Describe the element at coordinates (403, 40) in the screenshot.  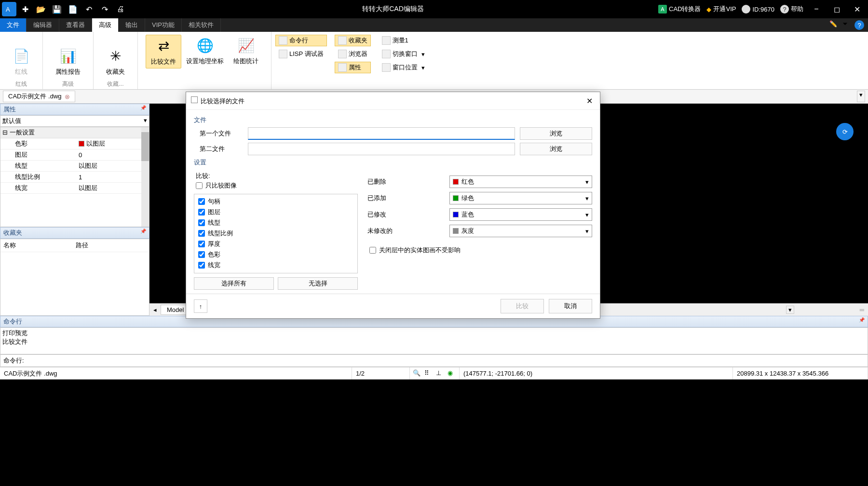
I see `measure-button: 测量1` at that location.